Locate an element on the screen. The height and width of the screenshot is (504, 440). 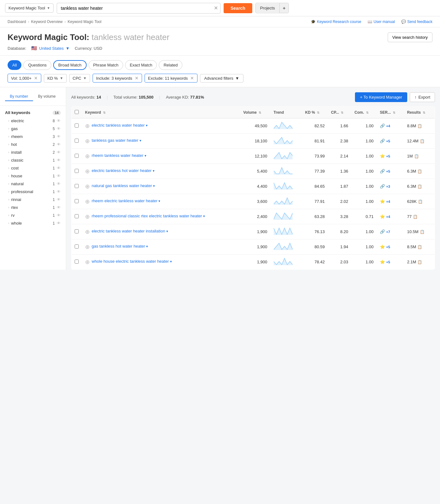
chip-volume-remove: ✕ is located at coordinates (36, 78).